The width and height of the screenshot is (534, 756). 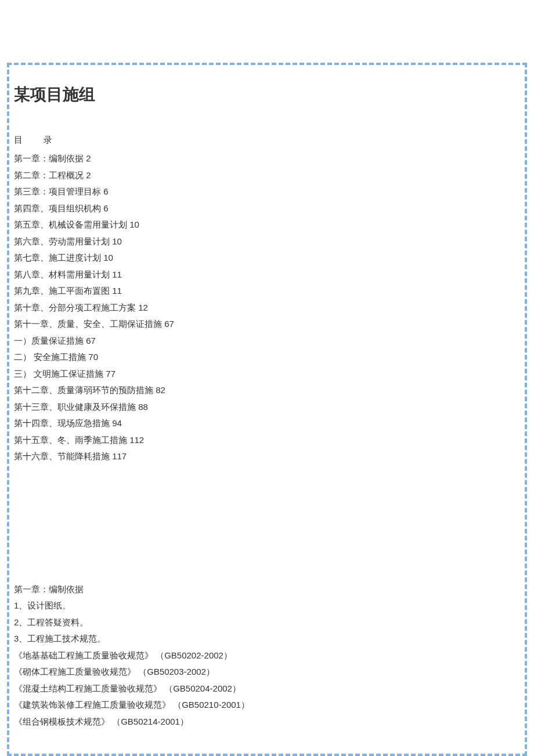 What do you see at coordinates (49, 175) in the screenshot?
I see `toc-label: 第二章：工程概况` at bounding box center [49, 175].